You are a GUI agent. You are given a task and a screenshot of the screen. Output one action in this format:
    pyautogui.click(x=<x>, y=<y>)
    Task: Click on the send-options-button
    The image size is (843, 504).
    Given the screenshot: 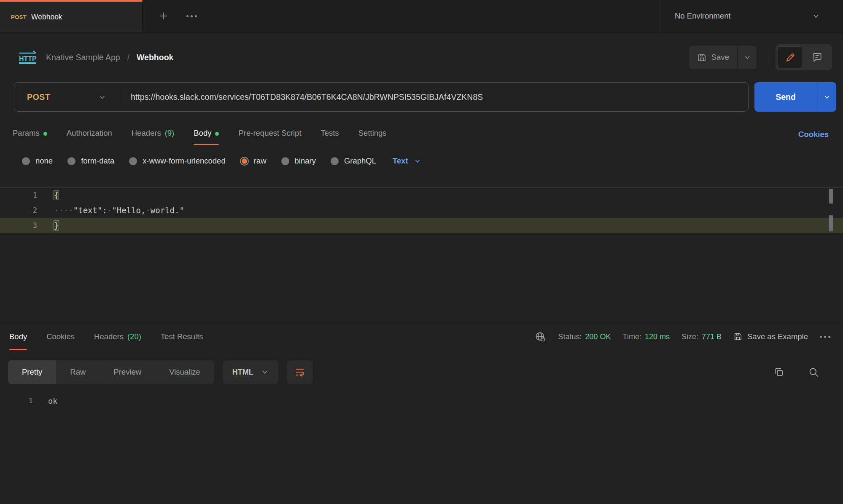 What is the action you would take?
    pyautogui.click(x=827, y=97)
    